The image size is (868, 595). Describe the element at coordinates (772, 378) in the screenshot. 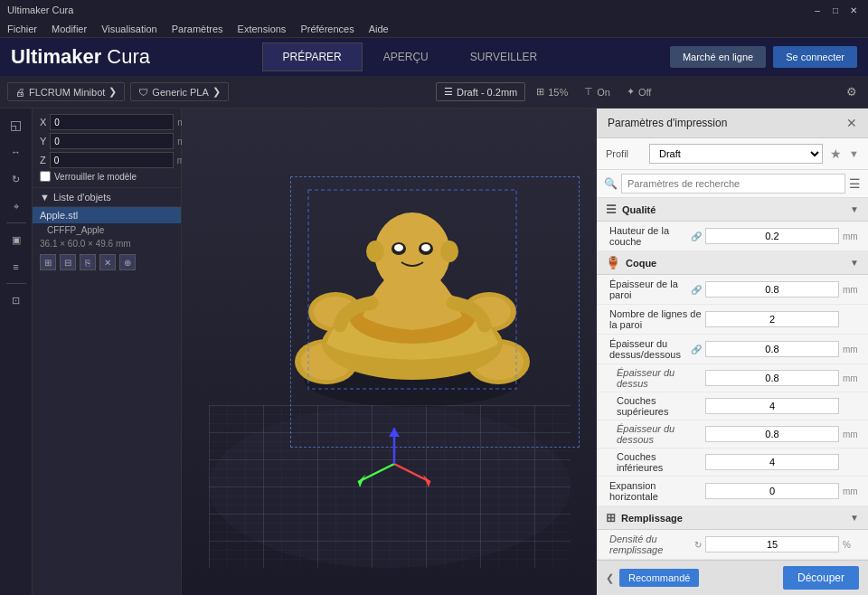

I see `ep-dessus-input` at that location.